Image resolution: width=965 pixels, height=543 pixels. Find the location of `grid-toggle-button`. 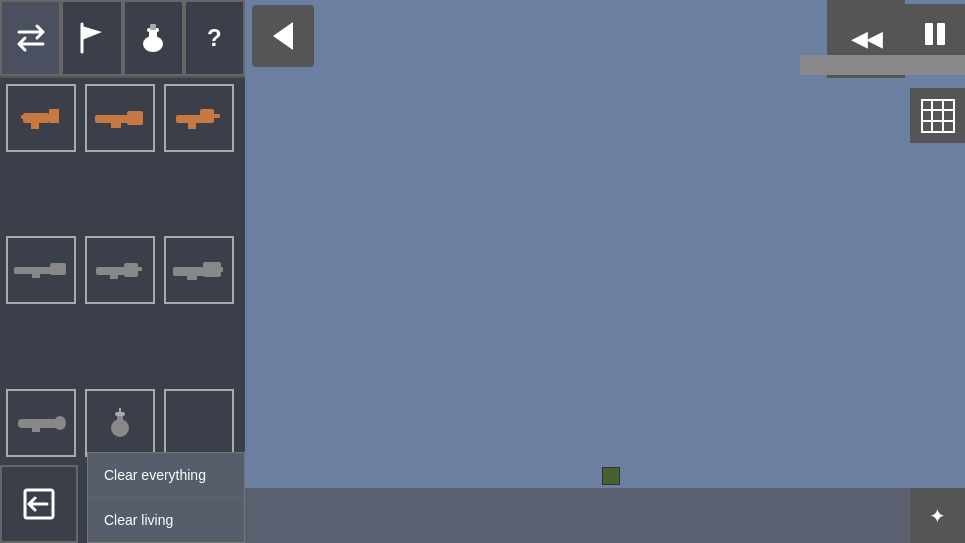

grid-toggle-button is located at coordinates (938, 116).